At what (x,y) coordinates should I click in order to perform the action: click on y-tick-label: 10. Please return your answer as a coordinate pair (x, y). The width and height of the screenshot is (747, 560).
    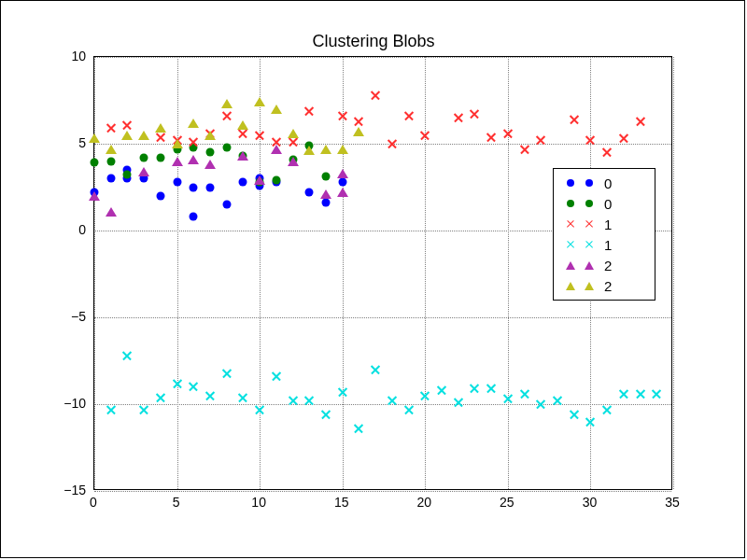
    Looking at the image, I should click on (78, 56).